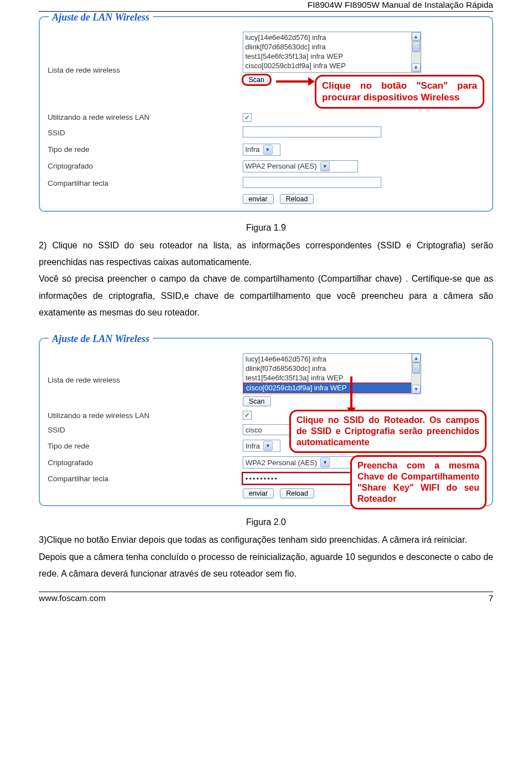  Describe the element at coordinates (253, 540) in the screenshot. I see `paragraph-text: 3)Clique no botão Enviar depois que toda…` at that location.